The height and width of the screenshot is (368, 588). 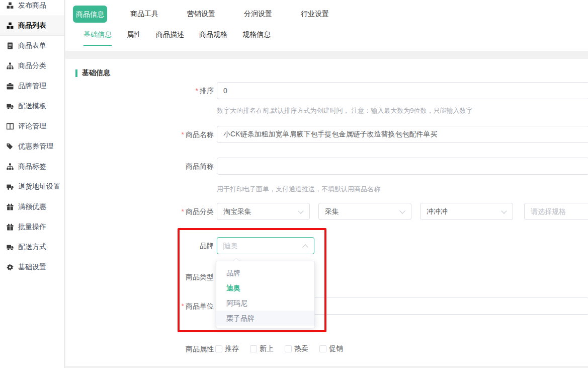 I want to click on category-select-value: 采集, so click(x=332, y=211).